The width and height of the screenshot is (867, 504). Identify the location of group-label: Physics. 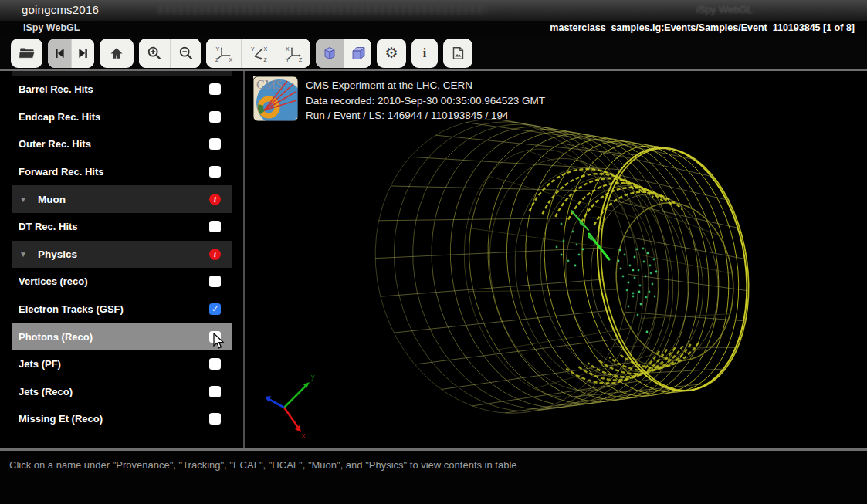
(120, 255).